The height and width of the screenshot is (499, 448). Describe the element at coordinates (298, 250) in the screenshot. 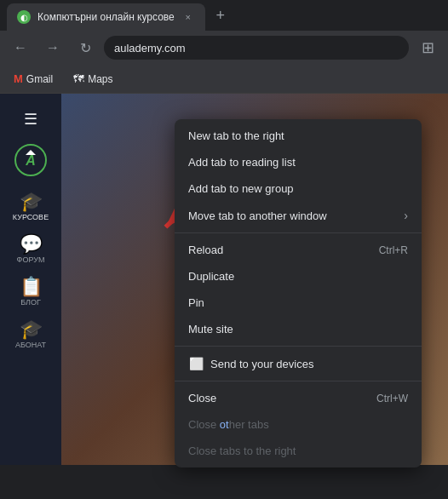

I see `menu-item-reload: Reload Ctrl+R` at that location.